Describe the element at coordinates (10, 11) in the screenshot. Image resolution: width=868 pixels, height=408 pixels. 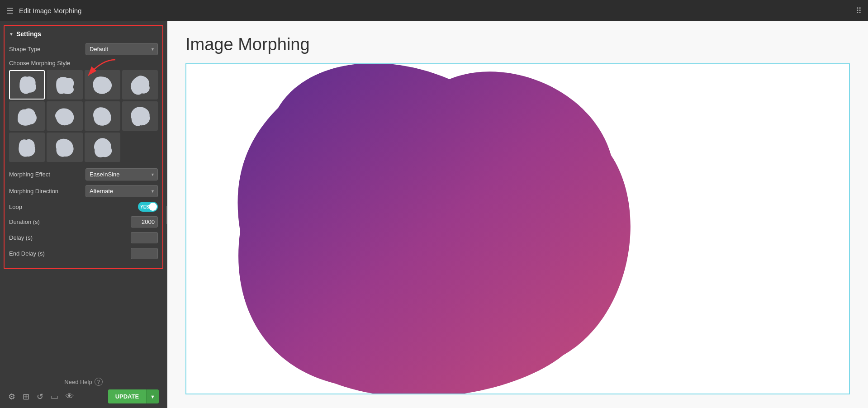
I see `hamburger-icon: ☰` at that location.